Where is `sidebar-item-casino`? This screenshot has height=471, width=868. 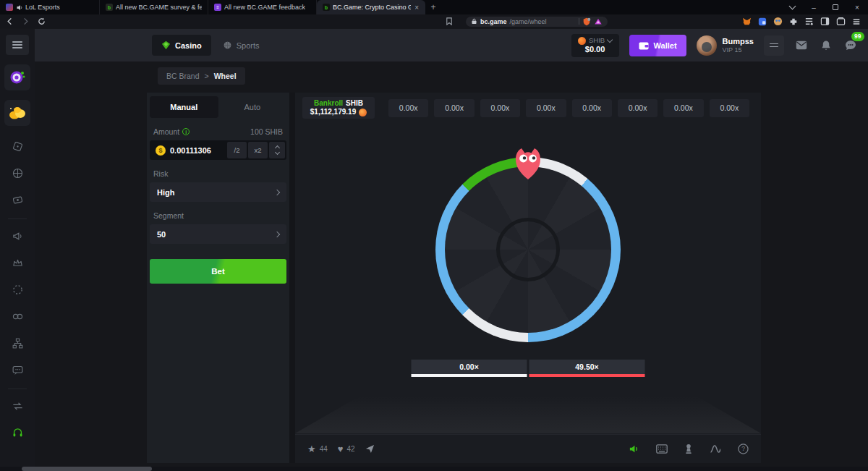
sidebar-item-casino is located at coordinates (17, 146).